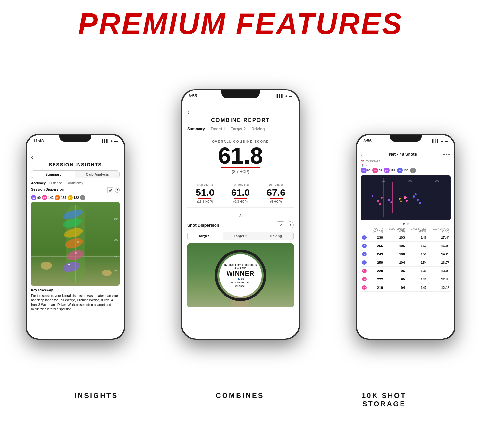  What do you see at coordinates (239, 130) in the screenshot?
I see `tab-target2: Target 2` at bounding box center [239, 130].